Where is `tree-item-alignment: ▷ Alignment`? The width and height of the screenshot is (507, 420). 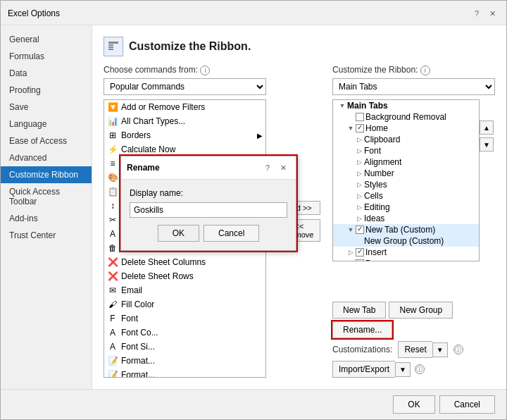 tree-item-alignment: ▷ Alignment is located at coordinates (406, 162).